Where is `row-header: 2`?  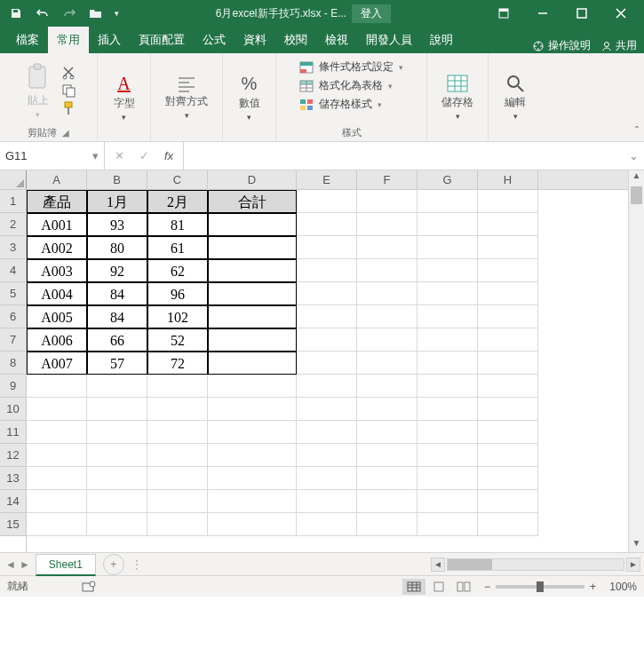
row-header: 2 is located at coordinates (12, 225).